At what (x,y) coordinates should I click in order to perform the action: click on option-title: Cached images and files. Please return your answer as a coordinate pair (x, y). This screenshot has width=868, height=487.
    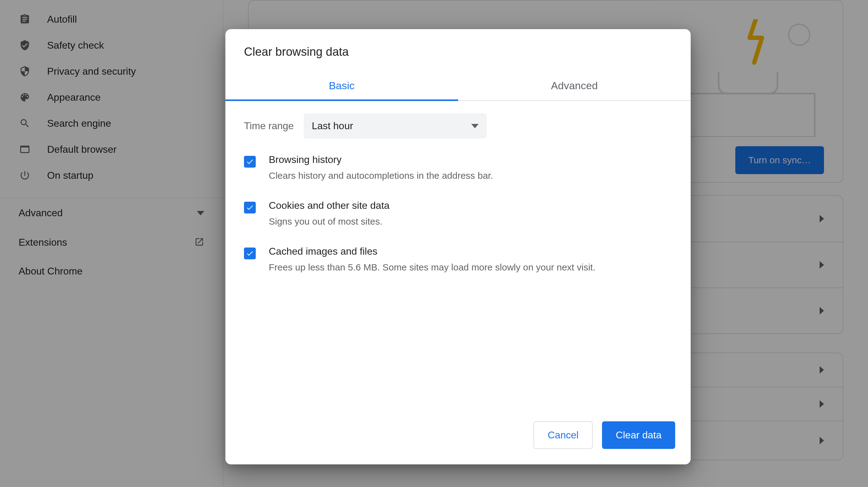
    Looking at the image, I should click on (470, 251).